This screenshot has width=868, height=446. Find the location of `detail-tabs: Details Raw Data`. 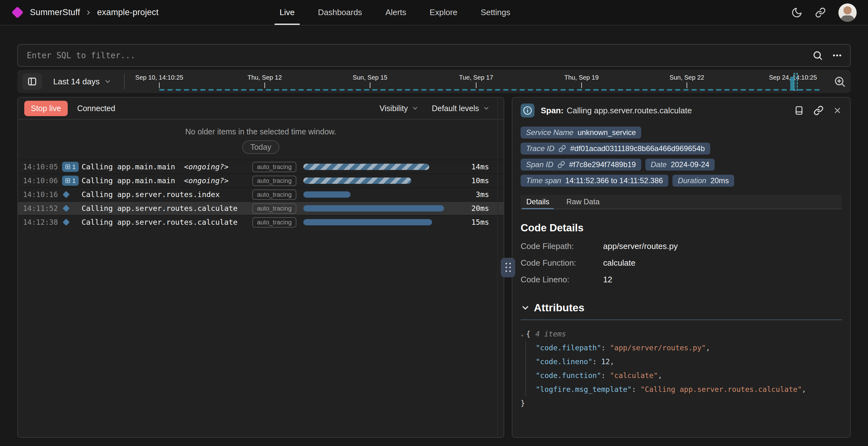

detail-tabs: Details Raw Data is located at coordinates (681, 202).